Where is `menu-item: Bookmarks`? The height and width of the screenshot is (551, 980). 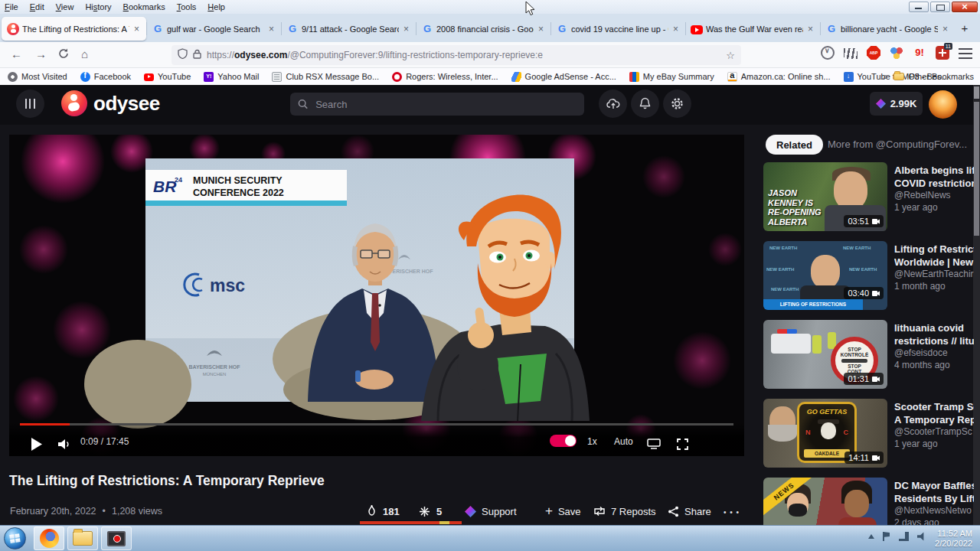
menu-item: Bookmarks is located at coordinates (144, 7).